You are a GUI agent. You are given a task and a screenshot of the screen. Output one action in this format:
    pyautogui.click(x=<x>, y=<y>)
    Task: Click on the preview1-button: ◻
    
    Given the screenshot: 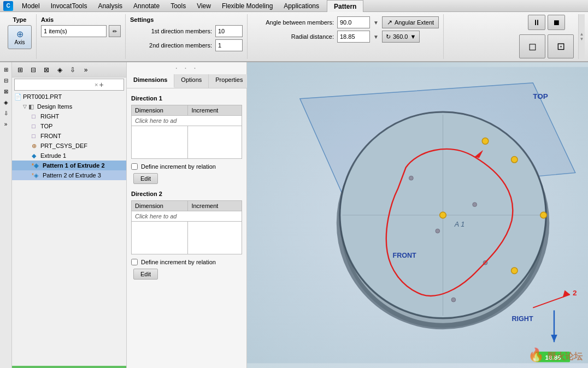 What is the action you would take?
    pyautogui.click(x=532, y=46)
    